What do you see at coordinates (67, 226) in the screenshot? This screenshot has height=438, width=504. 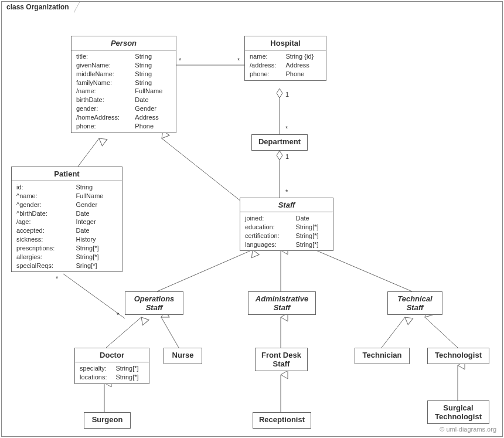 I see `class-patient-attrs: id:String^name:FullName^gender:Gender^bi…` at bounding box center [67, 226].